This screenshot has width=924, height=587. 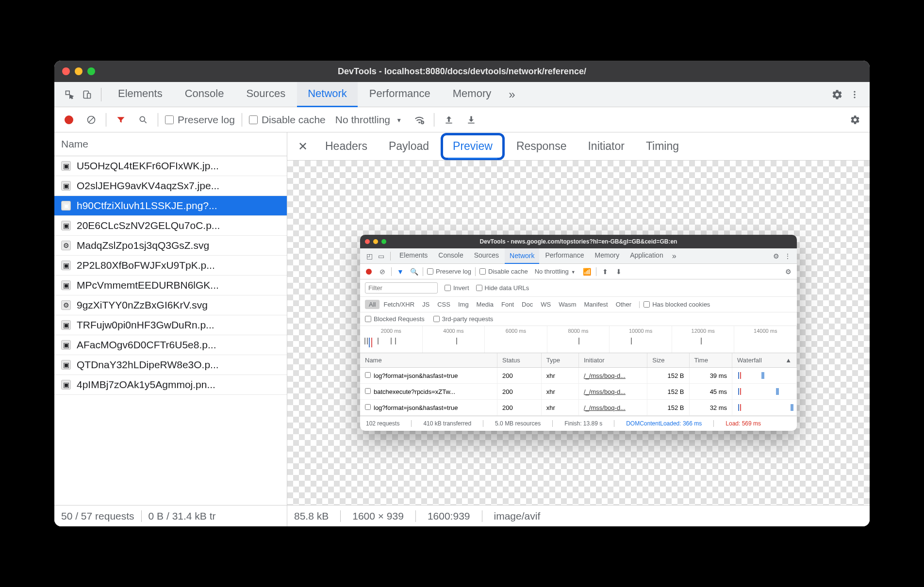 I want to click on tab-sources: Sources, so click(x=266, y=95).